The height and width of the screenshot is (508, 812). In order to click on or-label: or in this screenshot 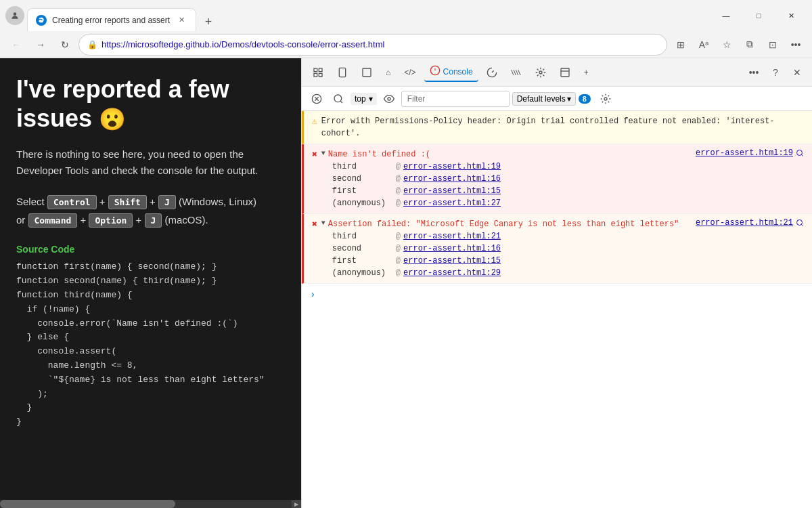, I will do `click(20, 219)`.